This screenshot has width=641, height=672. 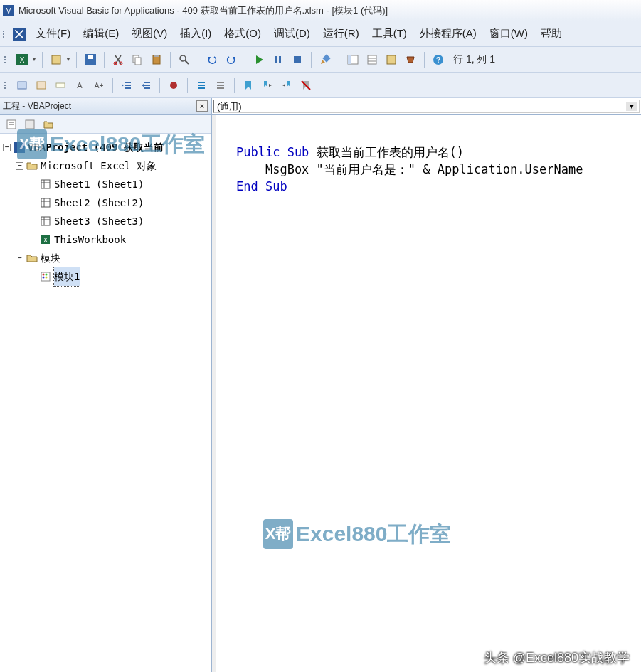 What do you see at coordinates (53, 34) in the screenshot?
I see `menu-file: 文件(F)` at bounding box center [53, 34].